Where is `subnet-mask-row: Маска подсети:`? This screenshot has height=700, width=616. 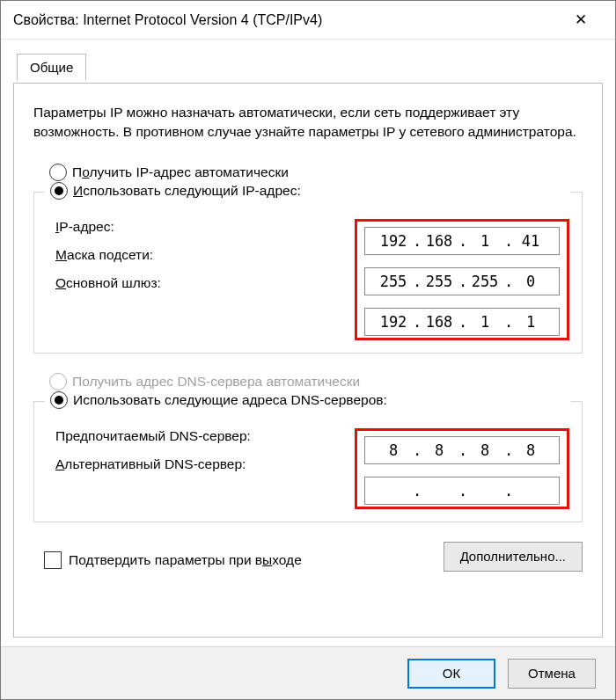 subnet-mask-row: Маска подсети: is located at coordinates (201, 255).